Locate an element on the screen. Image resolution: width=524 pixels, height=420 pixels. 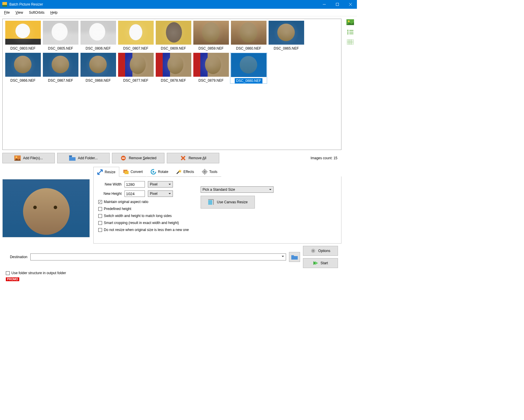
add-folder-button: Add Folder... is located at coordinates (83, 158).